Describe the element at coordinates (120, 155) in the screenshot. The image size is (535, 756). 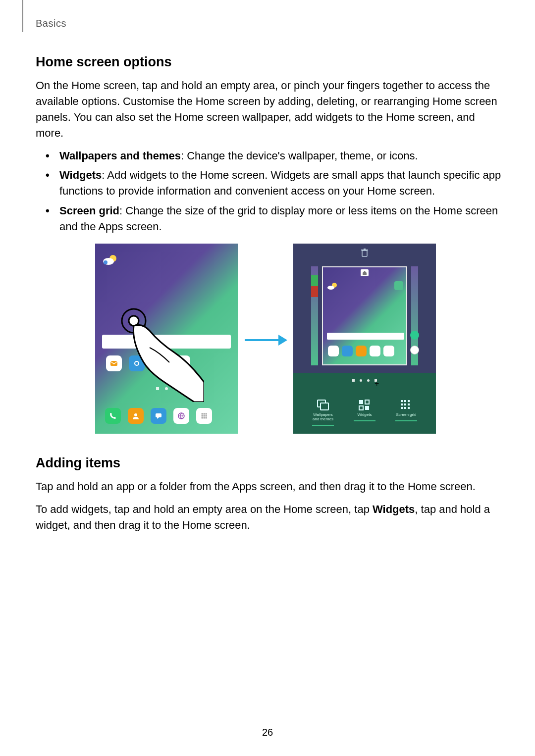
I see `bullet-bold: Wallpapers and themes` at that location.